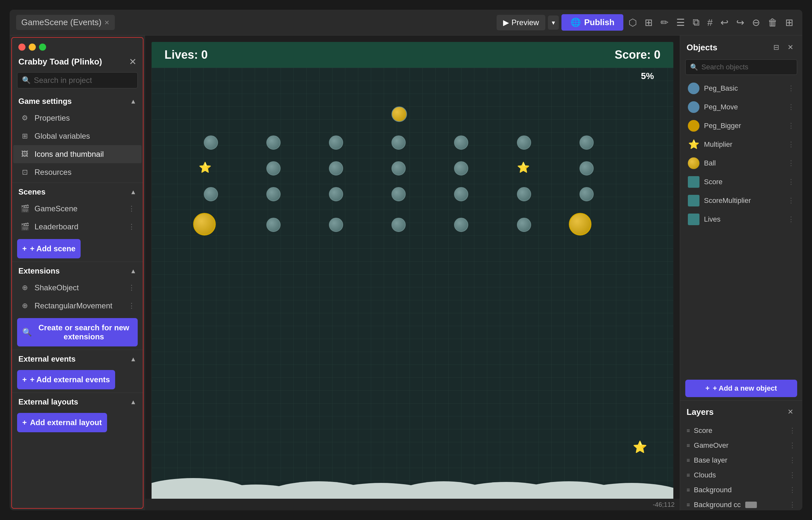 This screenshot has height=520, width=812. Describe the element at coordinates (791, 182) in the screenshot. I see `score-obj-dots: ⋮` at that location.